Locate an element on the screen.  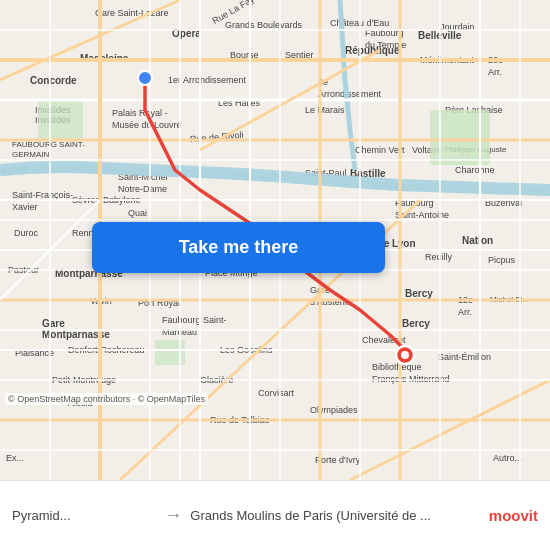
moovit-logo: moovit is located at coordinates (514, 516).